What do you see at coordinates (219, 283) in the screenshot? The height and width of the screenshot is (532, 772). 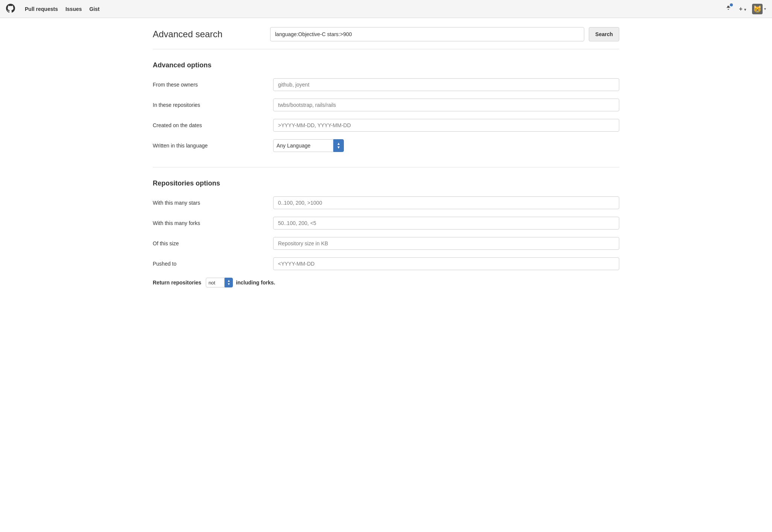 I see `forks-select-wrapper: not only ▲ ▼` at bounding box center [219, 283].